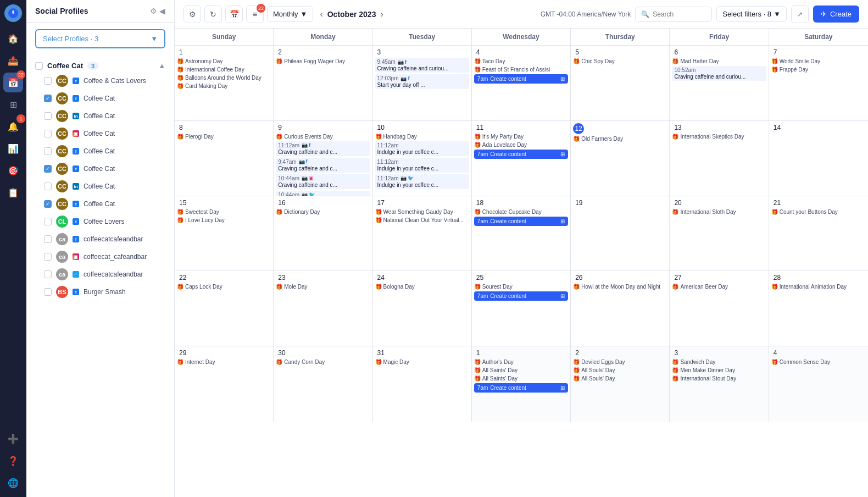  I want to click on calendar-cell: 20🎁International Sloth Day, so click(719, 234).